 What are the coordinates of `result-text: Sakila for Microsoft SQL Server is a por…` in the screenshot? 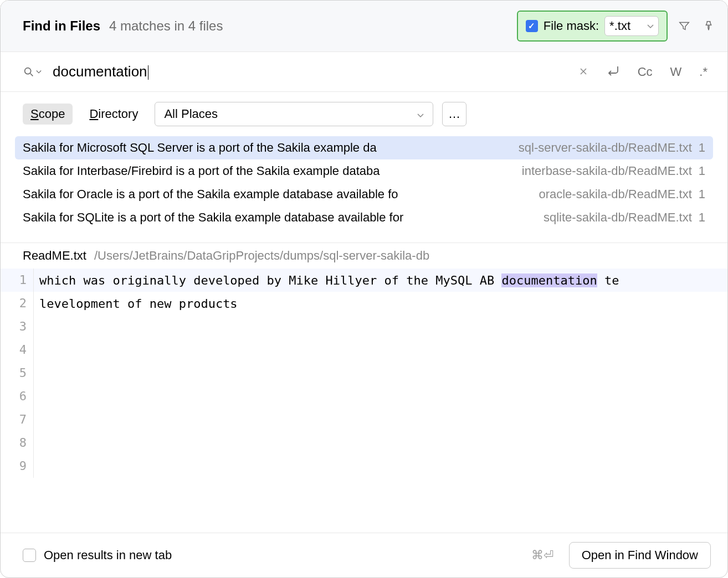 It's located at (268, 148).